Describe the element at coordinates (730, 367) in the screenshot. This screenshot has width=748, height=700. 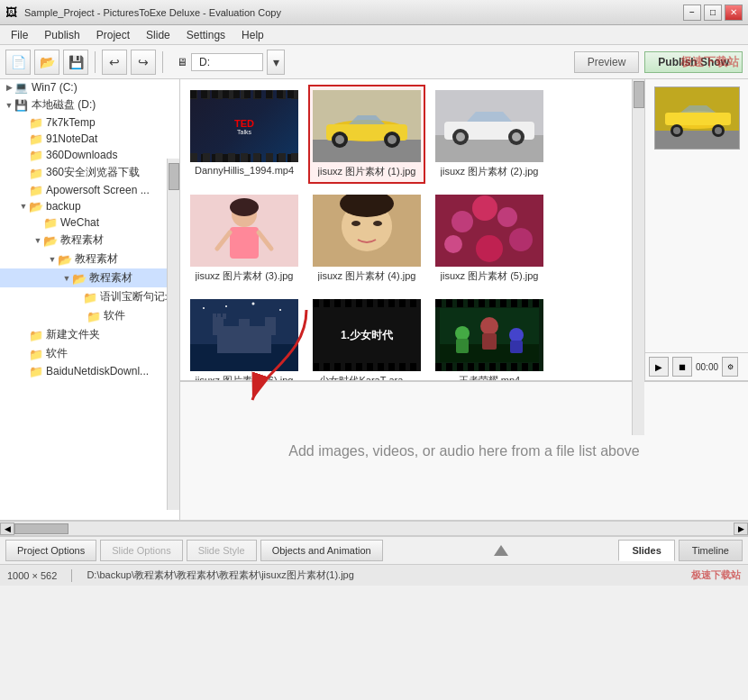
I see `settings-button: ⚙` at that location.